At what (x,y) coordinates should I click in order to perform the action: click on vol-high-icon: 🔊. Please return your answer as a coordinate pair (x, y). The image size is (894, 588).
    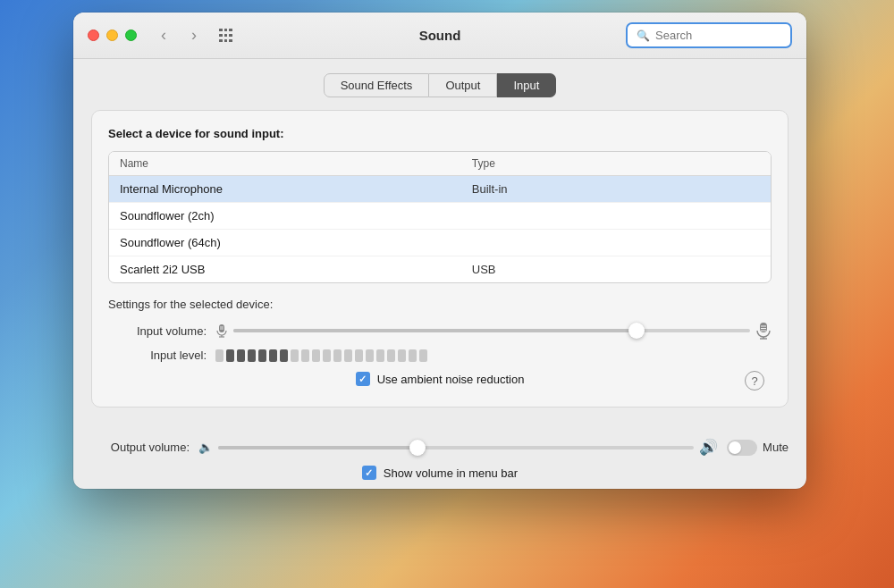
    Looking at the image, I should click on (708, 447).